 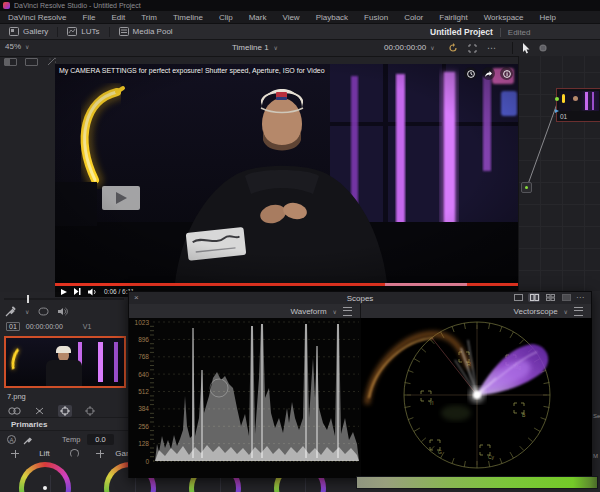 What do you see at coordinates (13, 326) in the screenshot?
I see `clip-index-badge: 01` at bounding box center [13, 326].